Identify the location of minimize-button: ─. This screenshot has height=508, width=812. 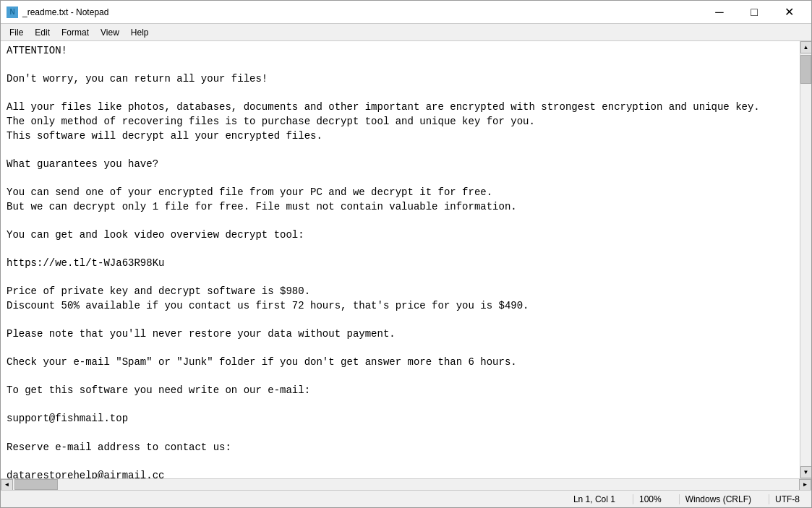
(719, 12).